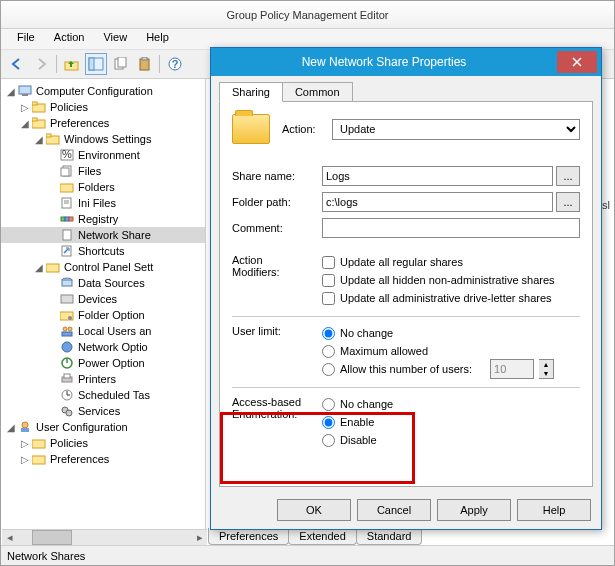  What do you see at coordinates (101, 251) in the screenshot?
I see `tree-shortcuts: Shortcuts` at bounding box center [101, 251].